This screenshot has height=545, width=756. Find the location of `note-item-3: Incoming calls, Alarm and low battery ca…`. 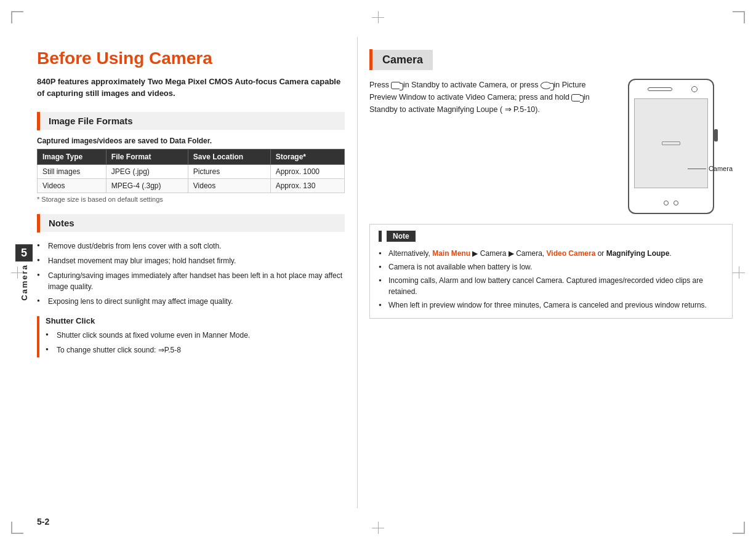

note-item-3: Incoming calls, Alarm and low battery ca… is located at coordinates (551, 286).